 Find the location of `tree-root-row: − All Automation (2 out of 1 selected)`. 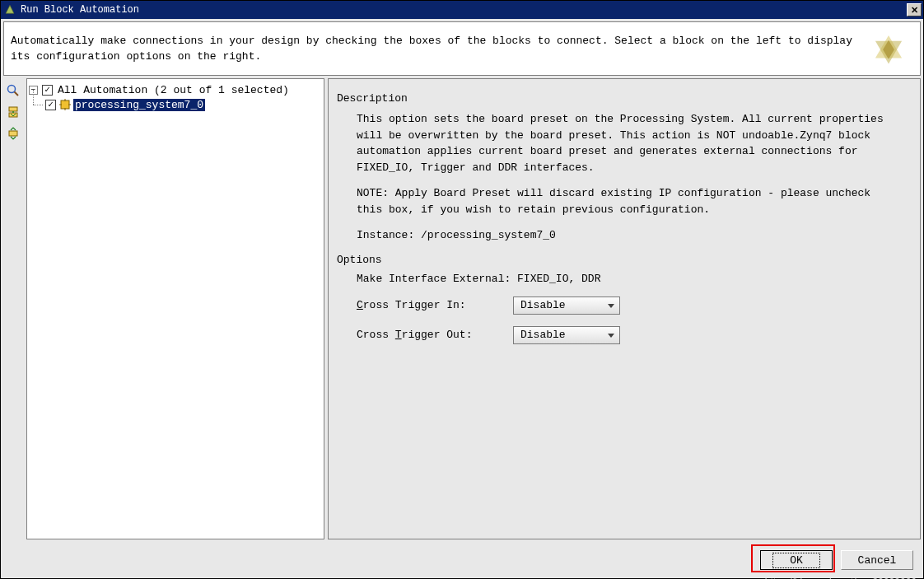

tree-root-row: − All Automation (2 out of 1 selected) is located at coordinates (175, 90).